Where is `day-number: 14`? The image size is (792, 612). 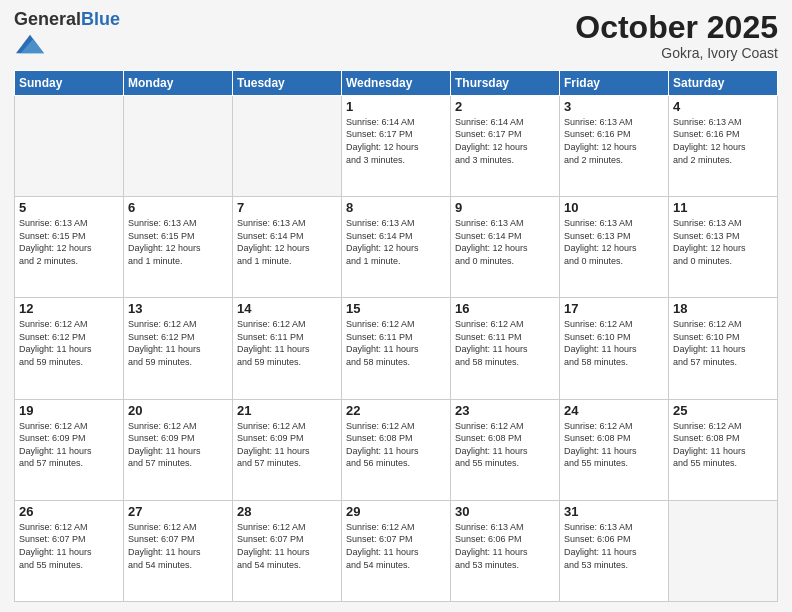
day-number: 14 is located at coordinates (287, 308).